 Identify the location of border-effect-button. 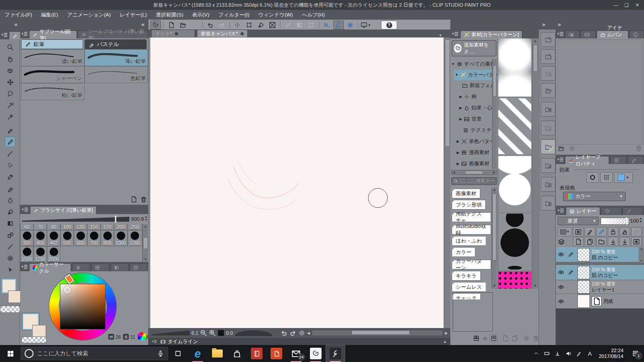
(593, 177).